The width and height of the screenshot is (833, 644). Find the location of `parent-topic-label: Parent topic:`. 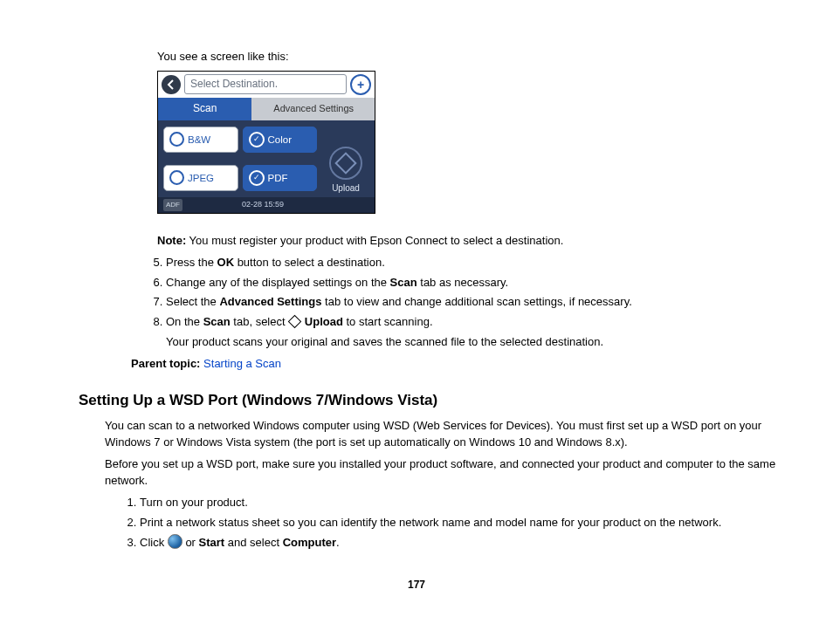

parent-topic-label: Parent topic: is located at coordinates (166, 363).